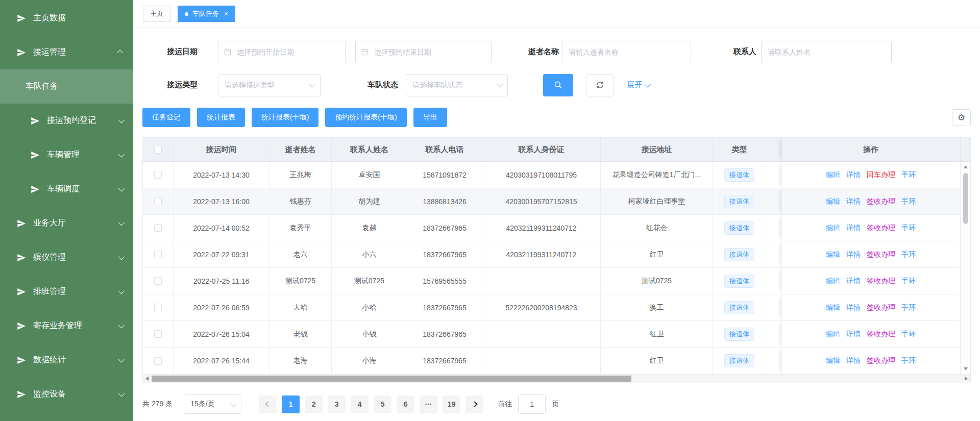  Describe the element at coordinates (221, 117) in the screenshot. I see `toolbar-button: 统计报表` at that location.